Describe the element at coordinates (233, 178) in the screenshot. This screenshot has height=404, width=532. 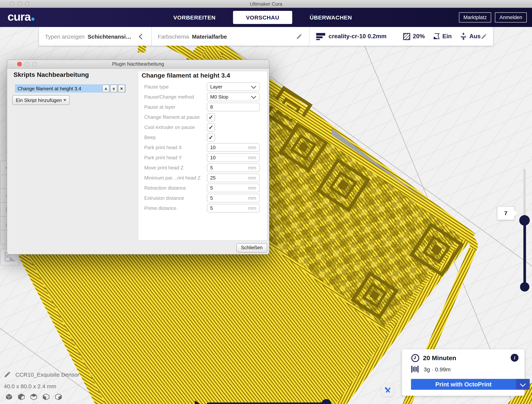
I see `minimum-par-rint-head-z-input: 25mm` at that location.